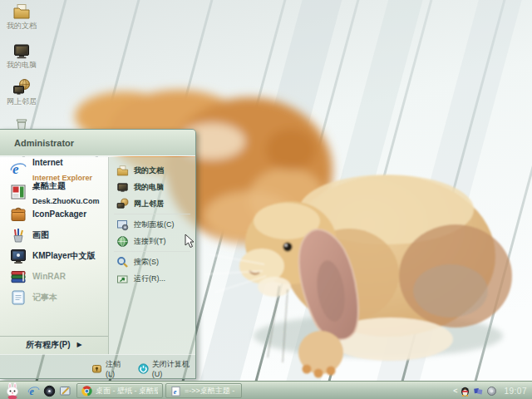 The width and height of the screenshot is (532, 399). Describe the element at coordinates (266, 390) in the screenshot. I see `taskbar: e » 桌面 - 壁纸 - 桌酷壁...` at that location.